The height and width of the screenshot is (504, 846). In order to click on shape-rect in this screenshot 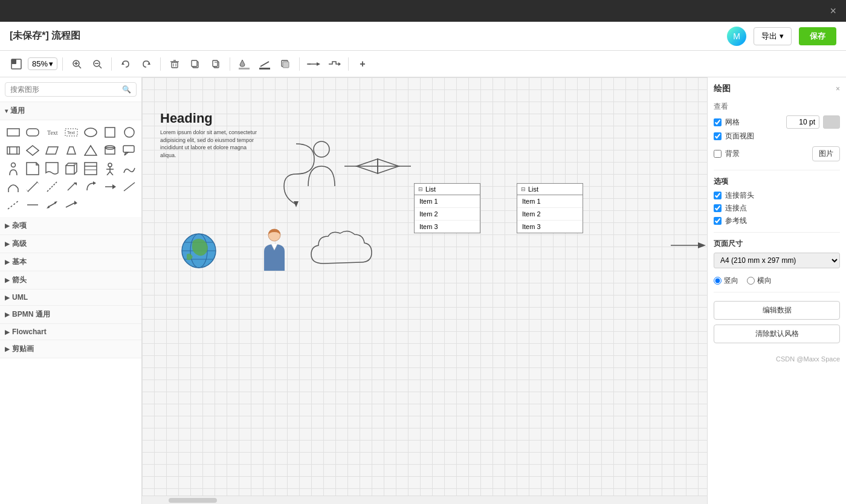, I will do `click(13, 132)`.